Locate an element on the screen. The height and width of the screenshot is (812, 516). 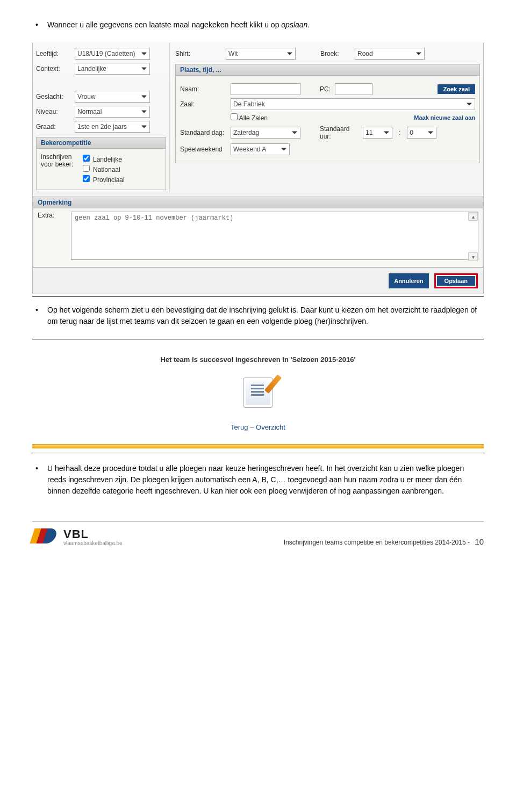
instruction-bullet-1: • Wanneer u alle gegevens een laatste ma… is located at coordinates (258, 25).